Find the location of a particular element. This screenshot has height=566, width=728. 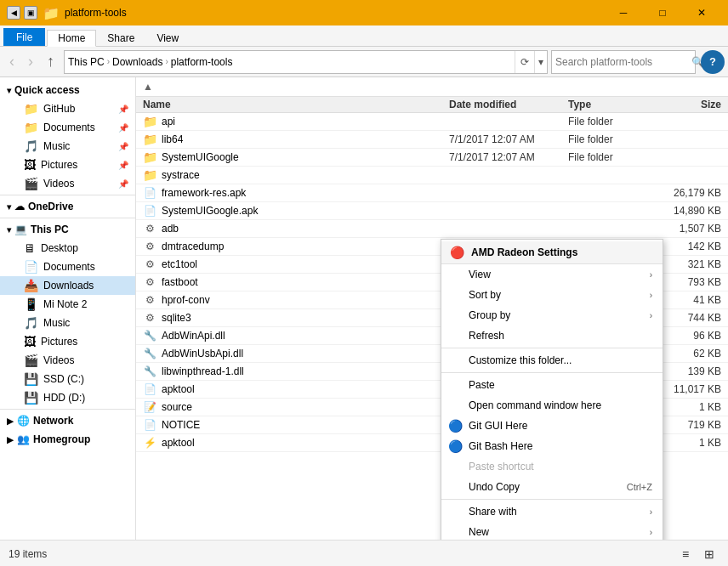

address-refresh-button: ⟳ is located at coordinates (524, 62).